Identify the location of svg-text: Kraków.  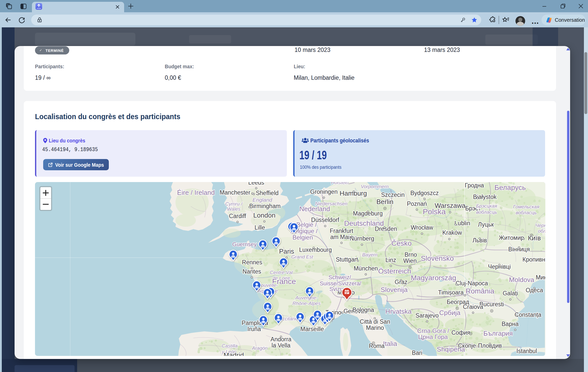
(452, 233).